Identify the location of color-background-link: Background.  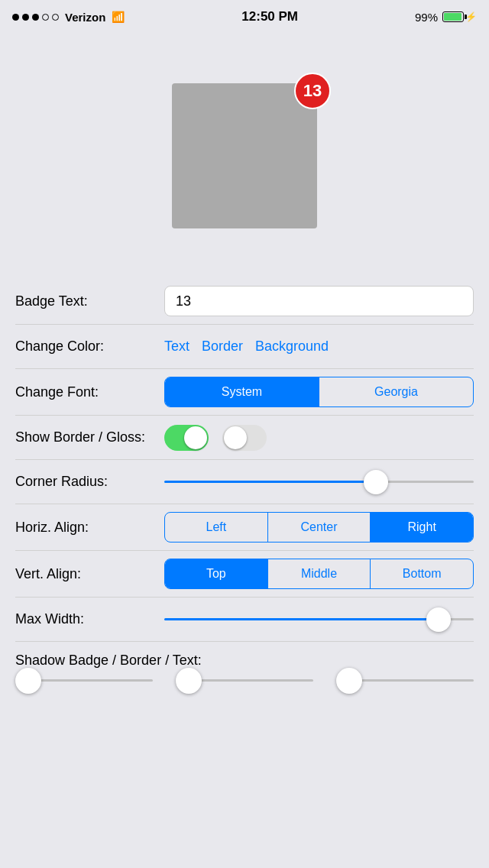
(292, 347).